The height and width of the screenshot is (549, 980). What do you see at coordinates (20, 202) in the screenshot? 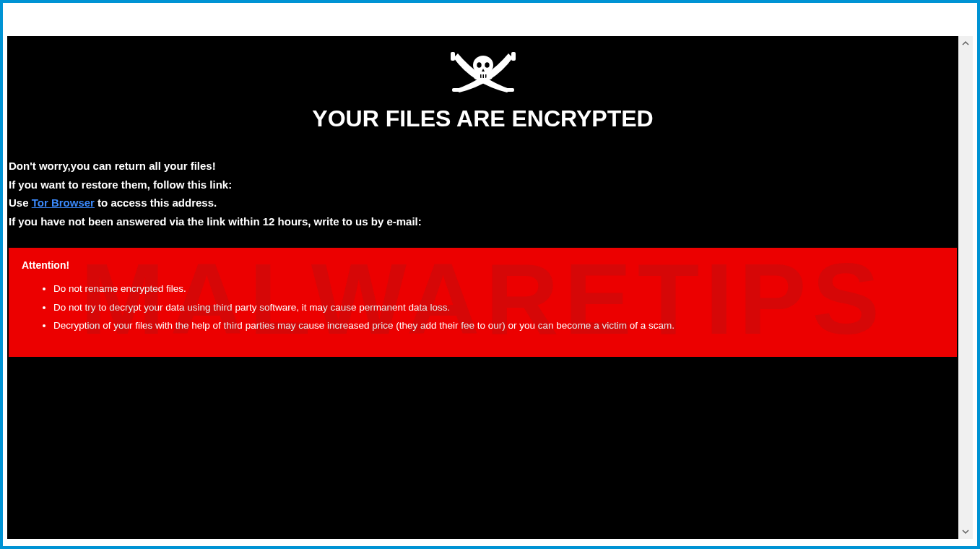
I see `body-line-3-prefix: Use` at bounding box center [20, 202].